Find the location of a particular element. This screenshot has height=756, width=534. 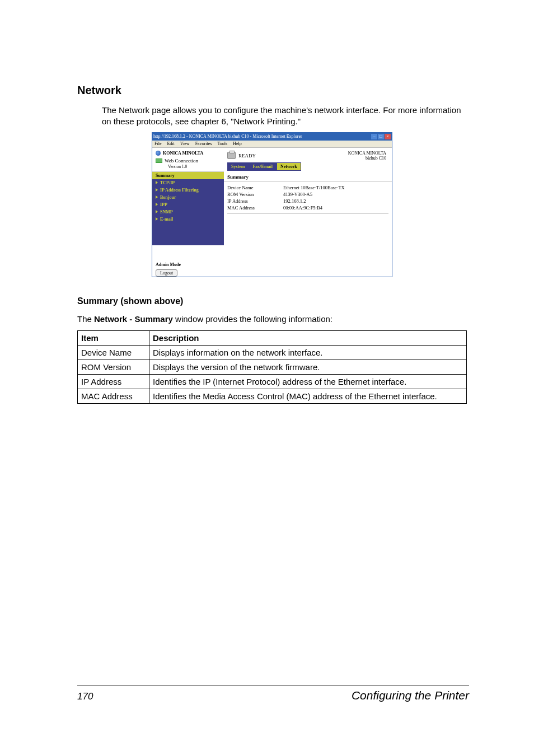

page-footer: 170 Configuring the Printer is located at coordinates (273, 696).